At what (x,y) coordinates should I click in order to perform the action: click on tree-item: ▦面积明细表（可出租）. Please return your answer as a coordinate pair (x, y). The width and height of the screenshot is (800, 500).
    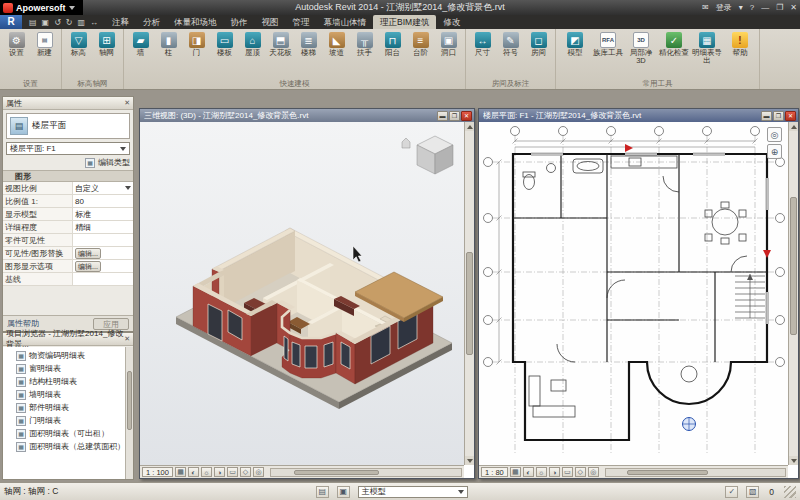
    Looking at the image, I should click on (64, 434).